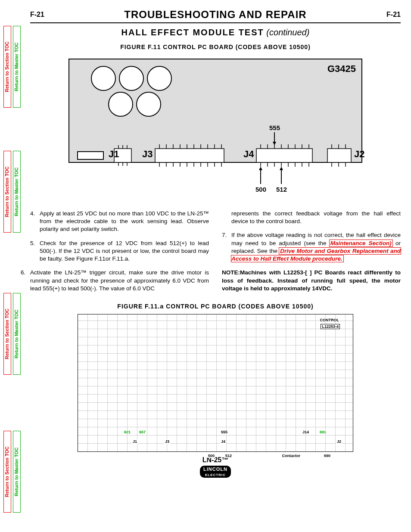  What do you see at coordinates (37, 15) in the screenshot?
I see `page-number-left: F-21` at bounding box center [37, 15].